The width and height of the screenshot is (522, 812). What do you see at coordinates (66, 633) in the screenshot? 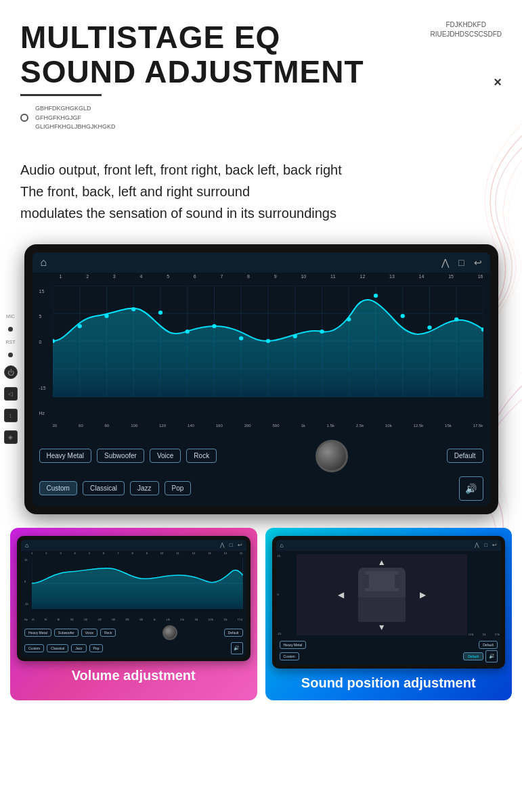
I see `mini-btn-subwoofer: Subwoofer` at bounding box center [66, 633].